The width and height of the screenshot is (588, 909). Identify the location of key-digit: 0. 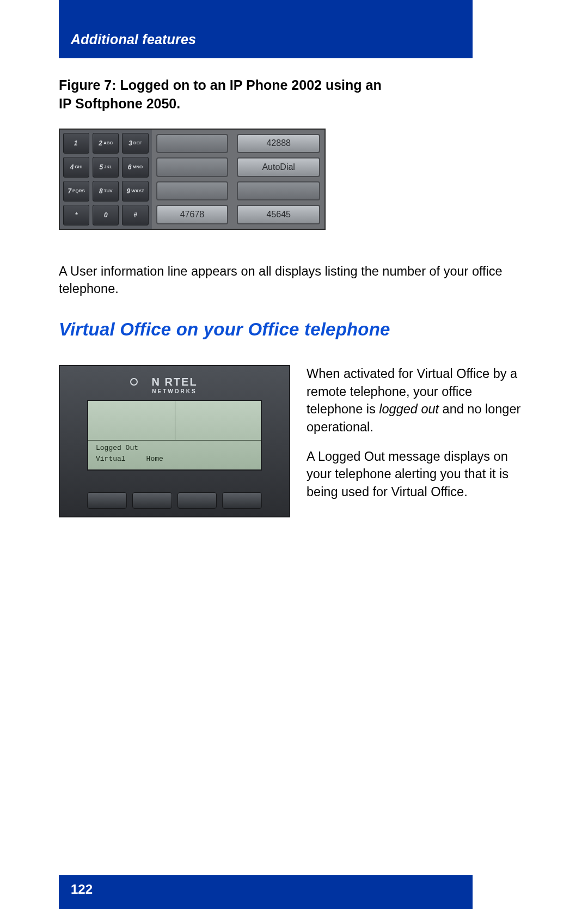
(106, 215).